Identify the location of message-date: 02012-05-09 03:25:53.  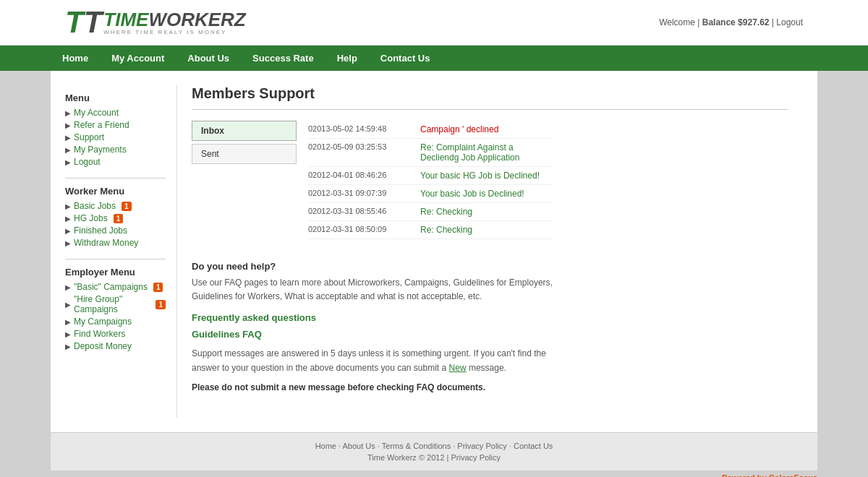
(360, 147).